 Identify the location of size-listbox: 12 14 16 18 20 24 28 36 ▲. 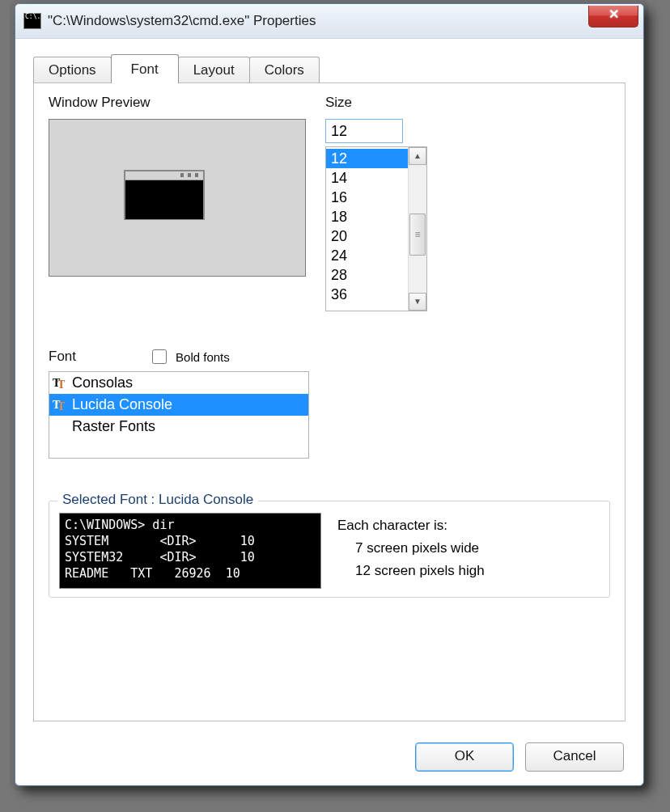
(376, 229).